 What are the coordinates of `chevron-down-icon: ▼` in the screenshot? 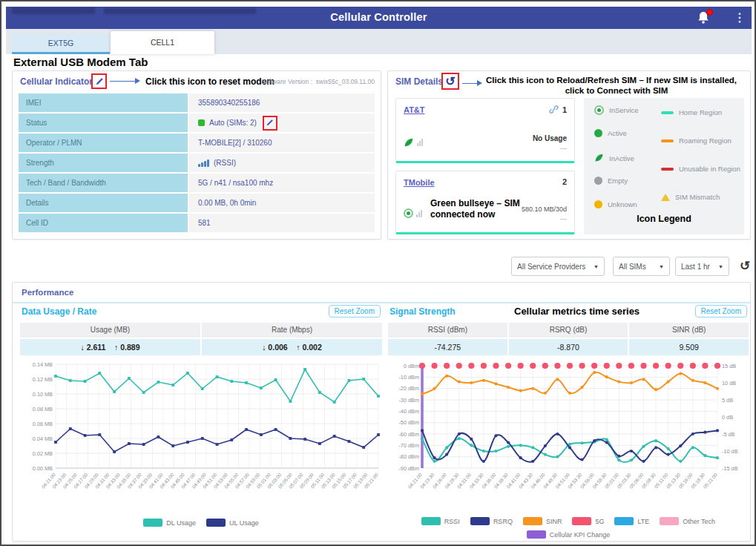 It's located at (596, 267).